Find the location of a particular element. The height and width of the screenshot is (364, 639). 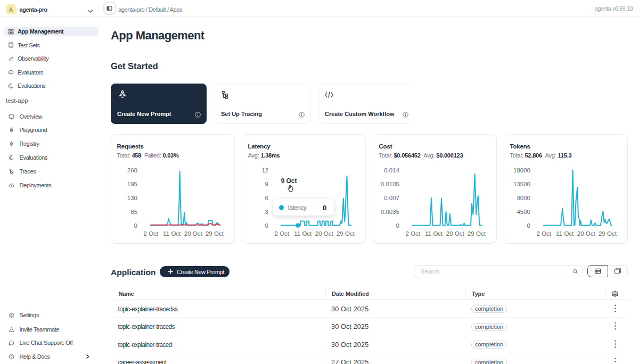

svg-text: 12 is located at coordinates (265, 170).